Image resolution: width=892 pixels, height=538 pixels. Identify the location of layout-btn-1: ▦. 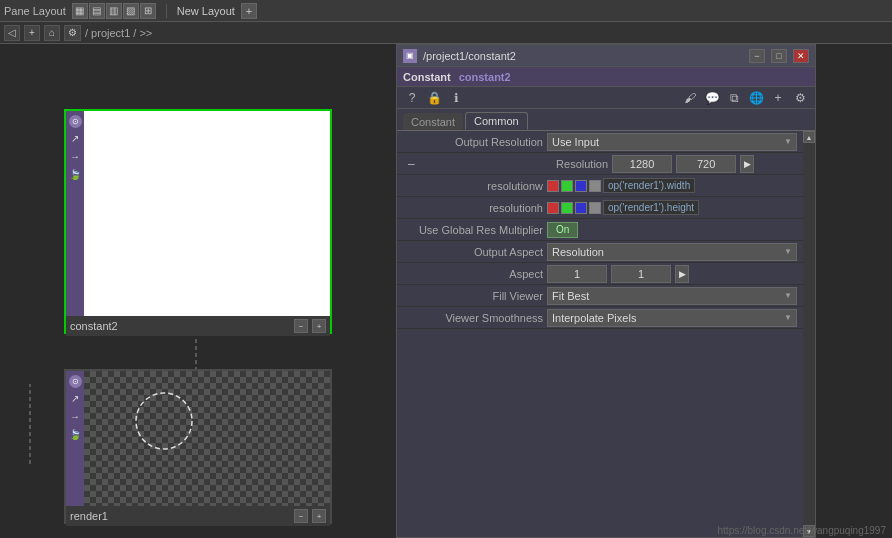
(80, 11).